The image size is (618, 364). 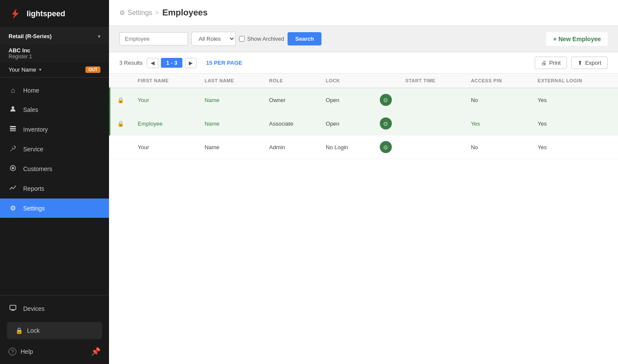 I want to click on toolbar: All Roles Owner Admin Associate Show Arc…, so click(x=364, y=39).